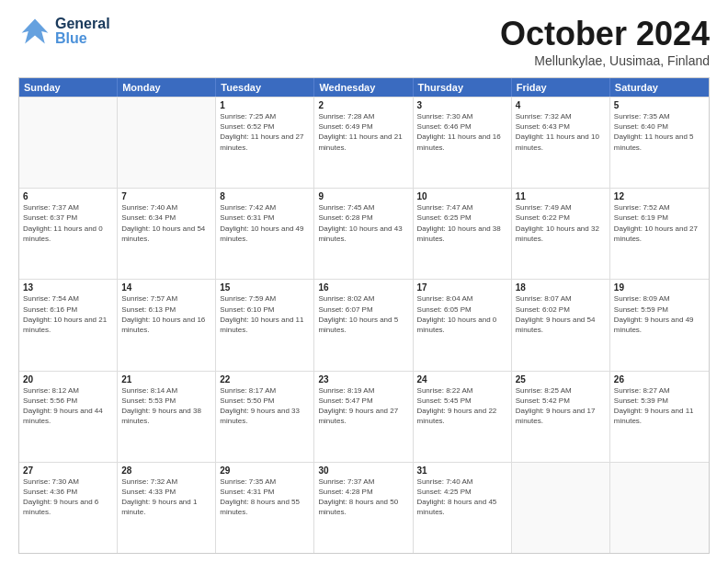 This screenshot has width=728, height=563. I want to click on day-detail: Sunrise: 8:19 AMSunset: 5:47 PMDaylight:…, so click(363, 407).